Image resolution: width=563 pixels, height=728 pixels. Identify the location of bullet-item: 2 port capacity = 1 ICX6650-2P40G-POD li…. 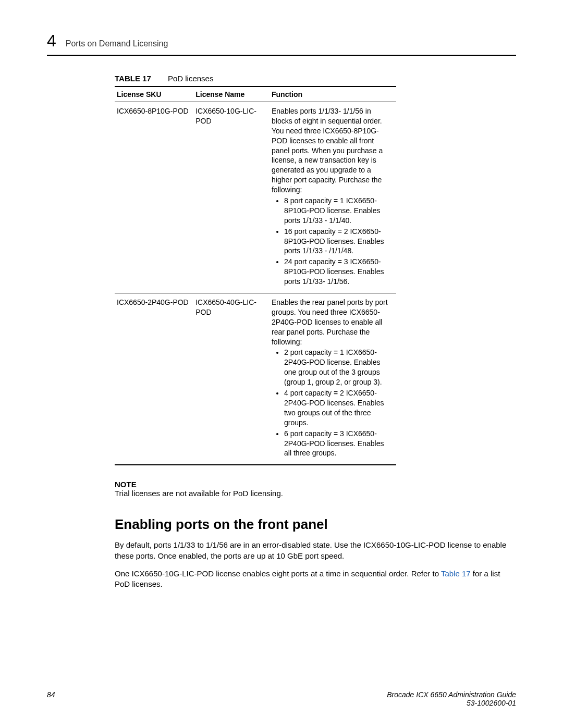
(339, 367).